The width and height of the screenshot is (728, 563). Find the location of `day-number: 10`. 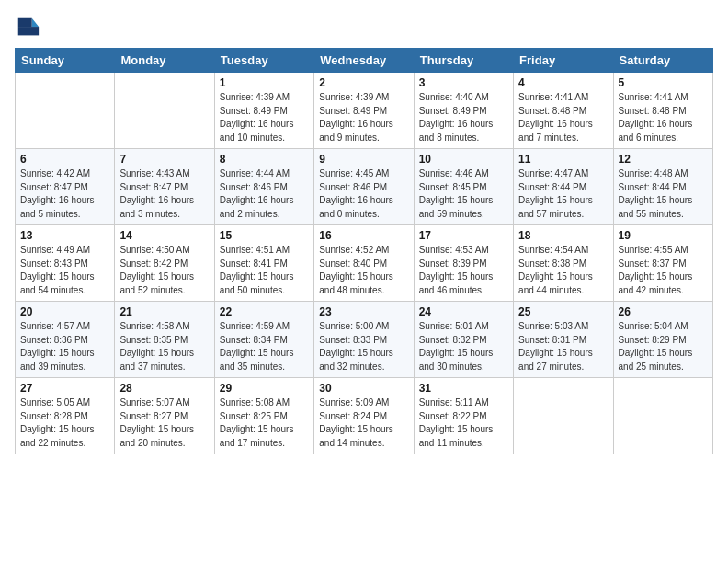

day-number: 10 is located at coordinates (463, 159).